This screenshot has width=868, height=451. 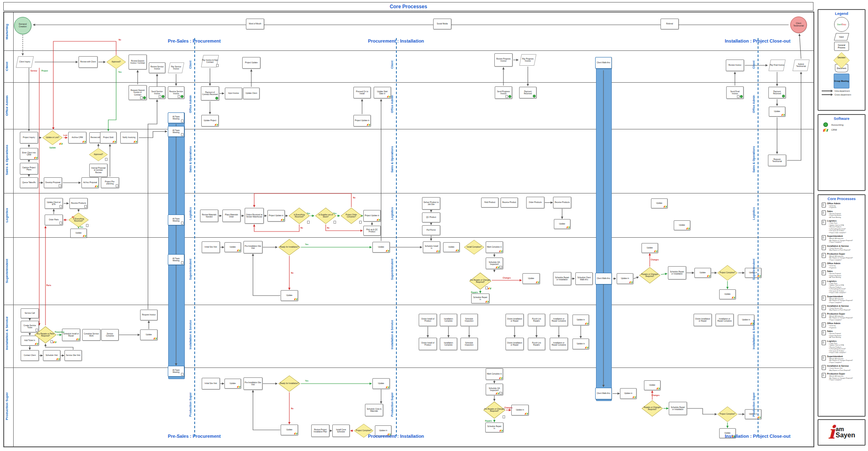 What do you see at coordinates (254, 216) in the screenshot?
I see `node-orders-received-at-vendor-warehouse: Orders Received at Vendor Warehouse` at bounding box center [254, 216].